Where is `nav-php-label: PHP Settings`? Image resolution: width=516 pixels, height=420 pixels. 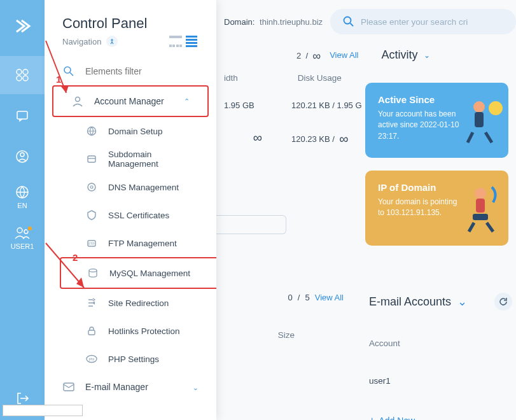 nav-php-label: PHP Settings is located at coordinates (134, 359).